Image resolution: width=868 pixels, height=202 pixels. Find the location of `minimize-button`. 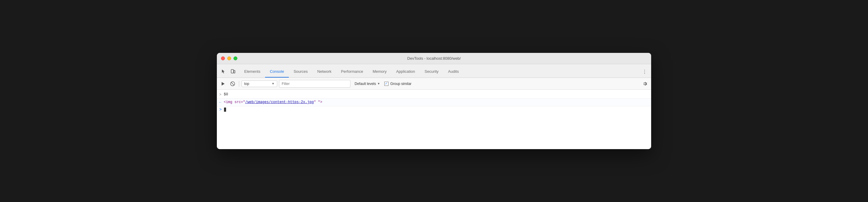

minimize-button is located at coordinates (229, 59).